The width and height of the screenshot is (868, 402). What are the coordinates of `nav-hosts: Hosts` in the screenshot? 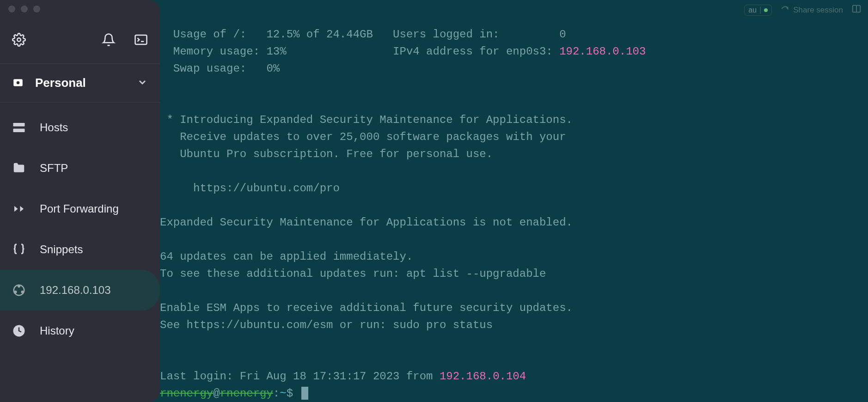 It's located at (80, 128).